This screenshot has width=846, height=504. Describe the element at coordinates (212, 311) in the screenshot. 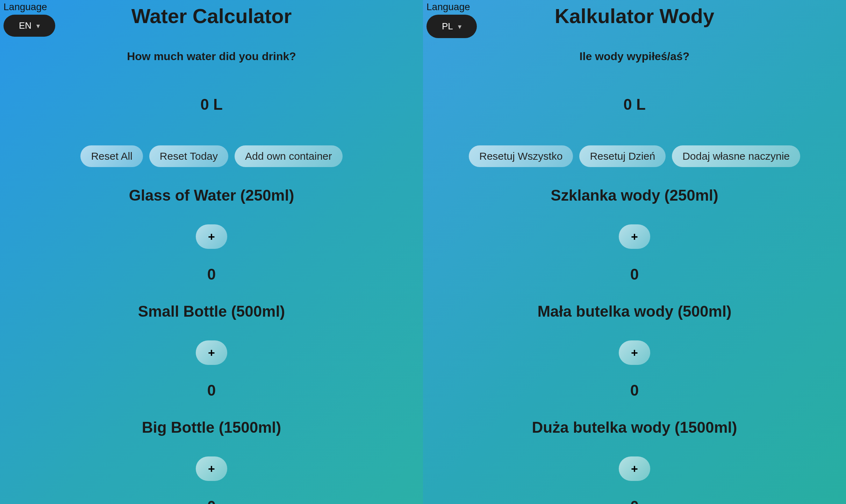

I see `container-title: Small Bottle (500ml)` at that location.